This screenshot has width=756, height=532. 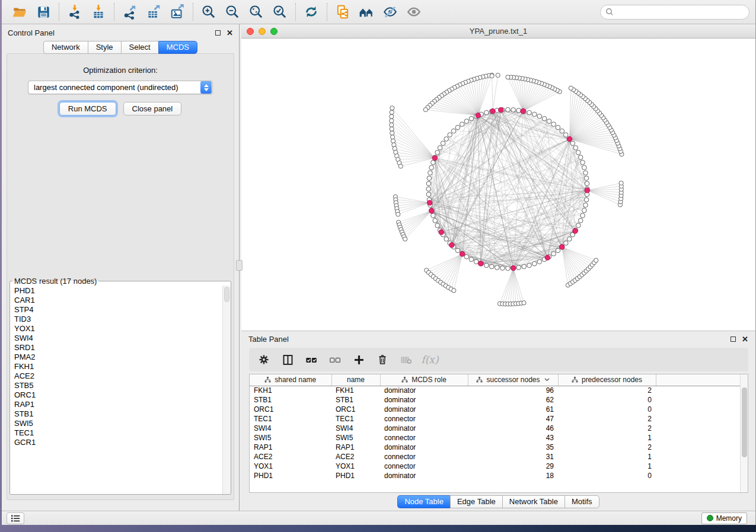 I want to click on table-cell: SWI4, so click(x=291, y=428).